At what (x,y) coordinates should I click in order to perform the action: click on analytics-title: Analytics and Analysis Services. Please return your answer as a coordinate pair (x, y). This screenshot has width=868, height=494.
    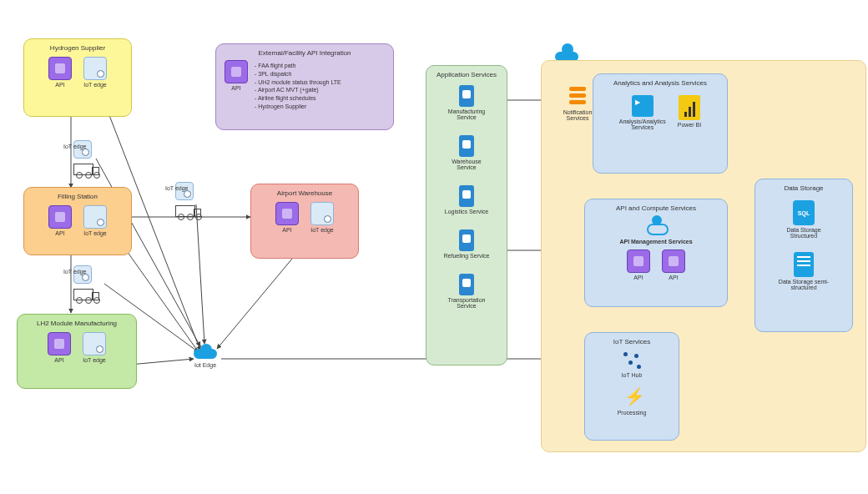
    Looking at the image, I should click on (660, 83).